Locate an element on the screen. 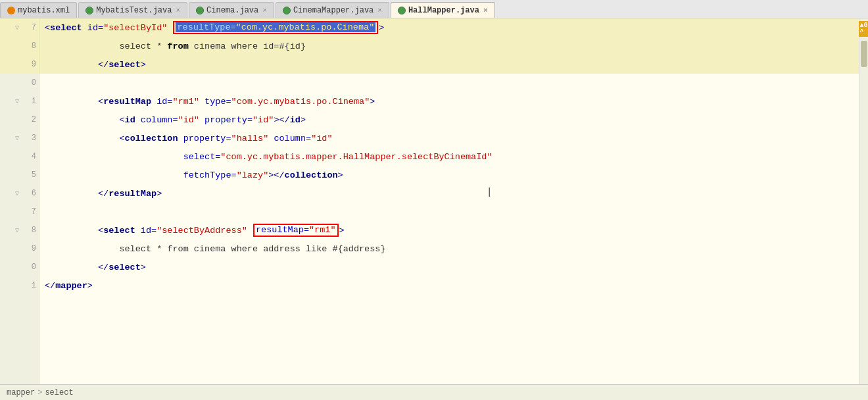 The width and height of the screenshot is (868, 400). attr-column-val: "id" is located at coordinates (322, 138).